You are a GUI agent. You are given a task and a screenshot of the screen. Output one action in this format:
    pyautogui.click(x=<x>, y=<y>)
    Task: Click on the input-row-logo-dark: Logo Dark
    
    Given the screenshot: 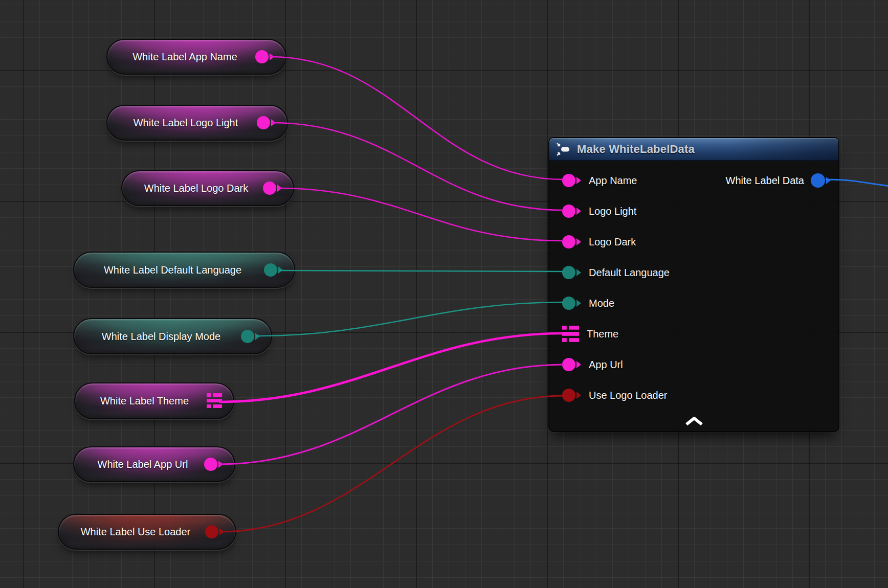 What is the action you would take?
    pyautogui.click(x=694, y=242)
    